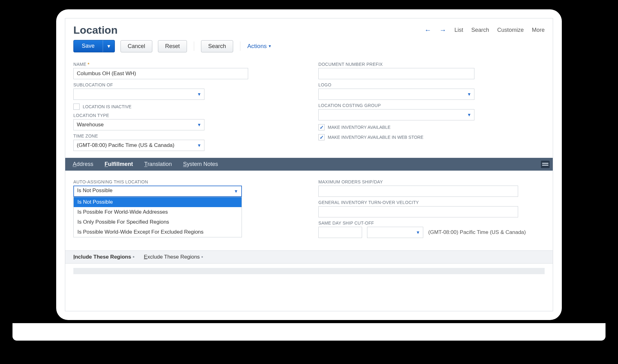 The height and width of the screenshot is (364, 618). Describe the element at coordinates (259, 46) in the screenshot. I see `actions-menu: Actions ▼` at that location.